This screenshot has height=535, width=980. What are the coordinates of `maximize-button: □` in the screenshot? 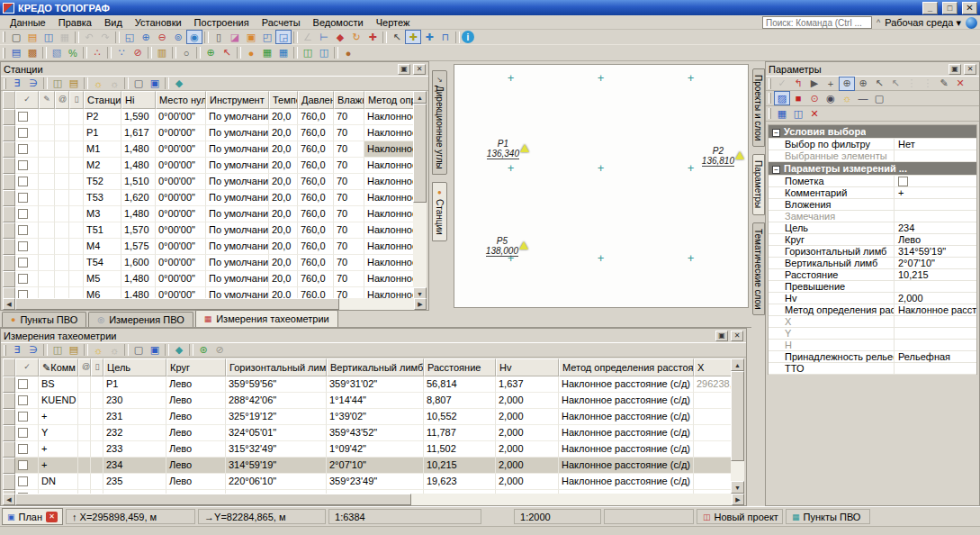 It's located at (950, 8).